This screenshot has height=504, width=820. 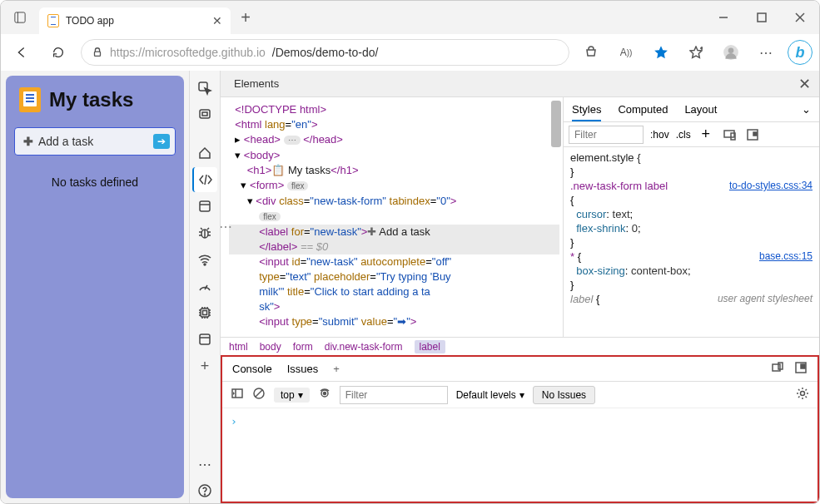 I want to click on dom-overflow-icon: ⋯, so click(x=226, y=226).